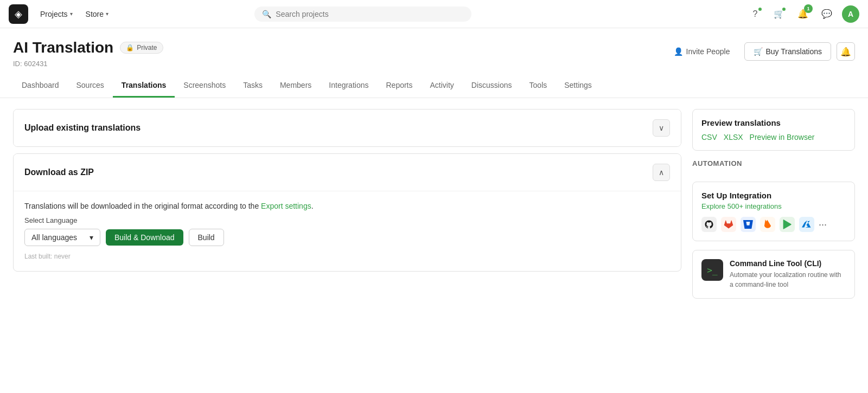 This screenshot has width=868, height=393. Describe the element at coordinates (347, 172) in the screenshot. I see `download-card-header: Download as ZIP ∧` at that location.